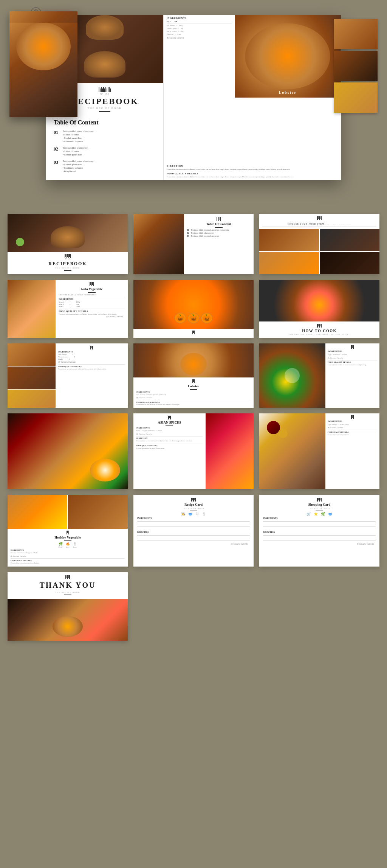  Describe the element at coordinates (352, 355) in the screenshot. I see `ei: Eggs · Tomatoes · Greens` at that location.